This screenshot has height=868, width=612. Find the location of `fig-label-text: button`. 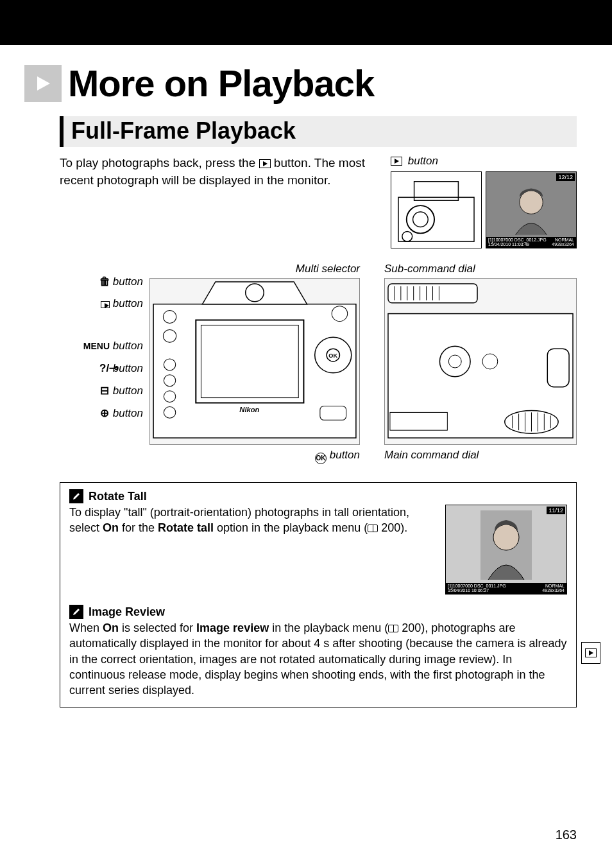

fig-label-text: button is located at coordinates (421, 161).